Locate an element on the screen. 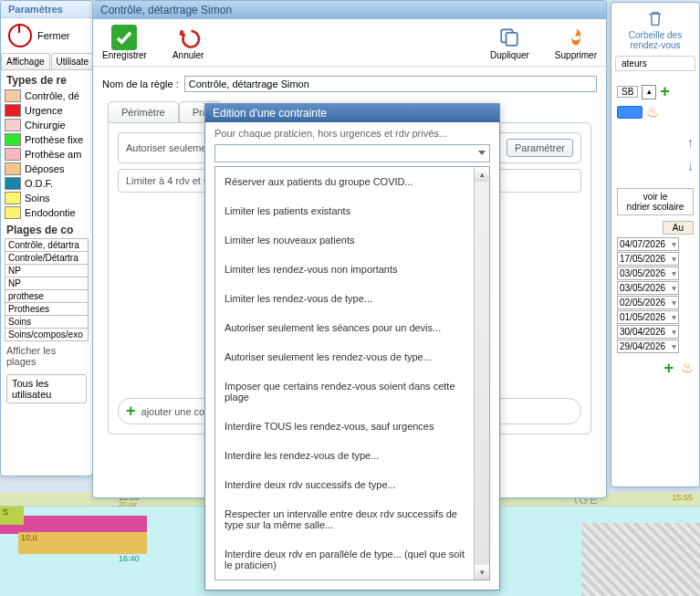 The image size is (700, 596). rule-name-input is located at coordinates (391, 84).